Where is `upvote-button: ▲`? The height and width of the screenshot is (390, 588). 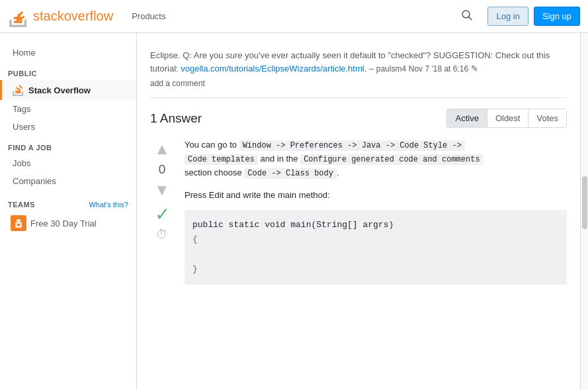 upvote-button: ▲ is located at coordinates (162, 149).